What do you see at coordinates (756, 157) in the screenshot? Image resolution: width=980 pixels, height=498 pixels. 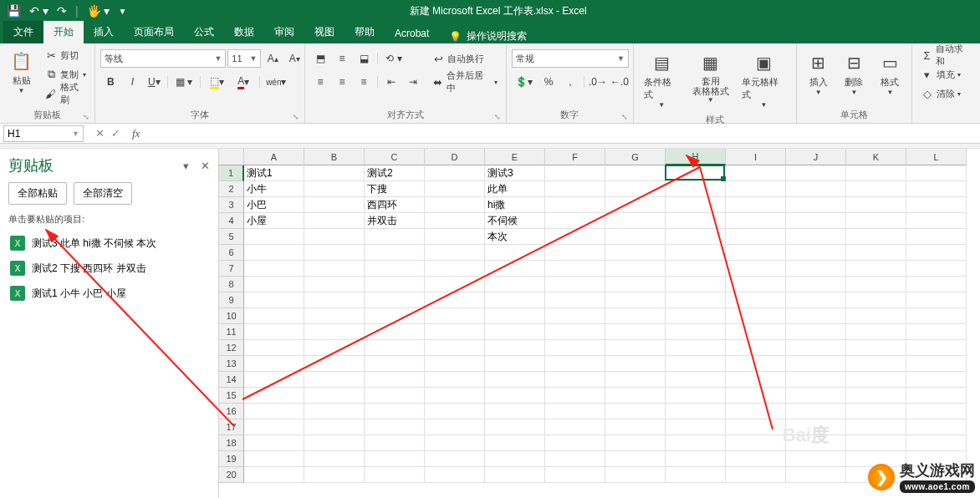 I see `column-header: I` at bounding box center [756, 157].